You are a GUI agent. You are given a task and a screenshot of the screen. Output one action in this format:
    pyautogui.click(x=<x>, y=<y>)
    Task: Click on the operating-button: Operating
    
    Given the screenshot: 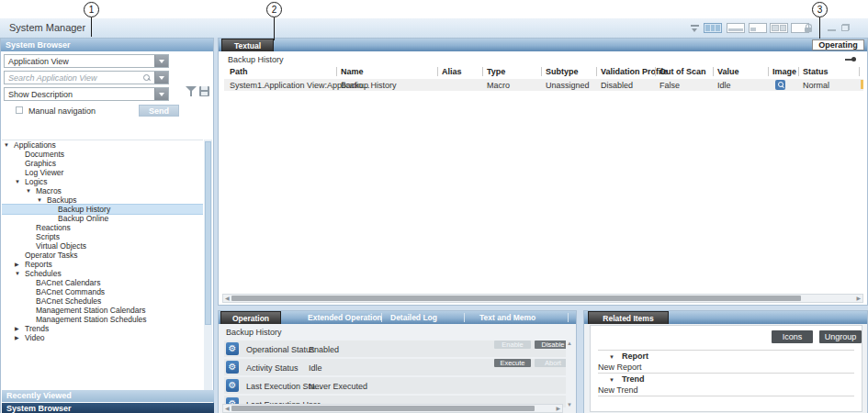 What is the action you would take?
    pyautogui.click(x=838, y=45)
    